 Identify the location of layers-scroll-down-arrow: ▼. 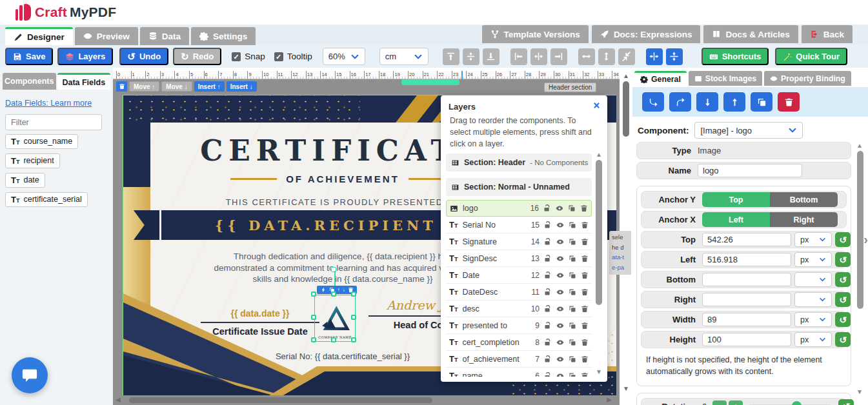
(599, 371).